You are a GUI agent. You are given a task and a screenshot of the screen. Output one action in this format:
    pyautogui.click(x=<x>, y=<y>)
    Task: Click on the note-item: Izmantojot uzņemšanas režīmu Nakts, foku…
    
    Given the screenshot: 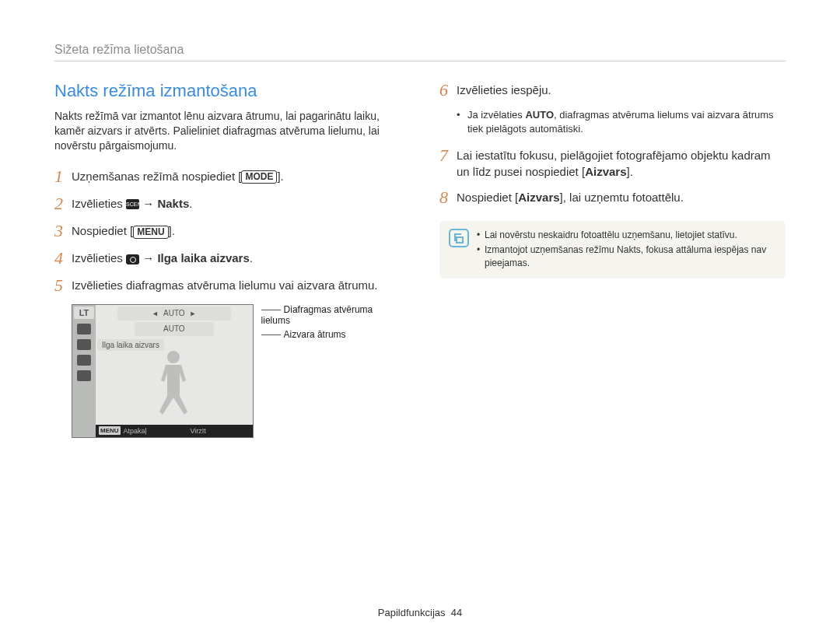 What is the action you would take?
    pyautogui.click(x=630, y=257)
    